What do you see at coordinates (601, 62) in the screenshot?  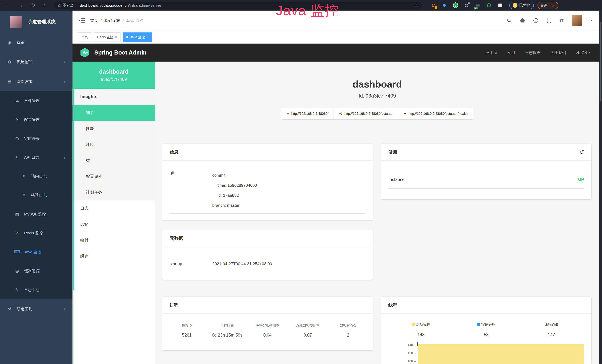 I see `scrollbar-thumb` at bounding box center [601, 62].